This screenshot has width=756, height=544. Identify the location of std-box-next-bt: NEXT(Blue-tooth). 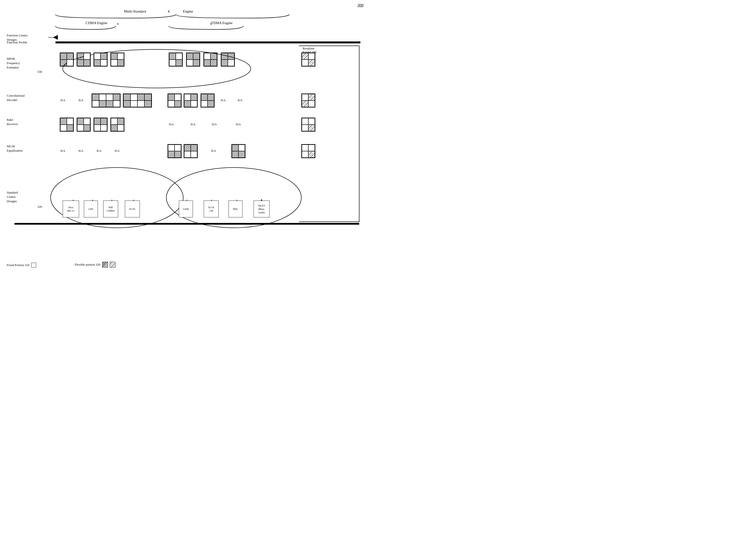
(262, 209).